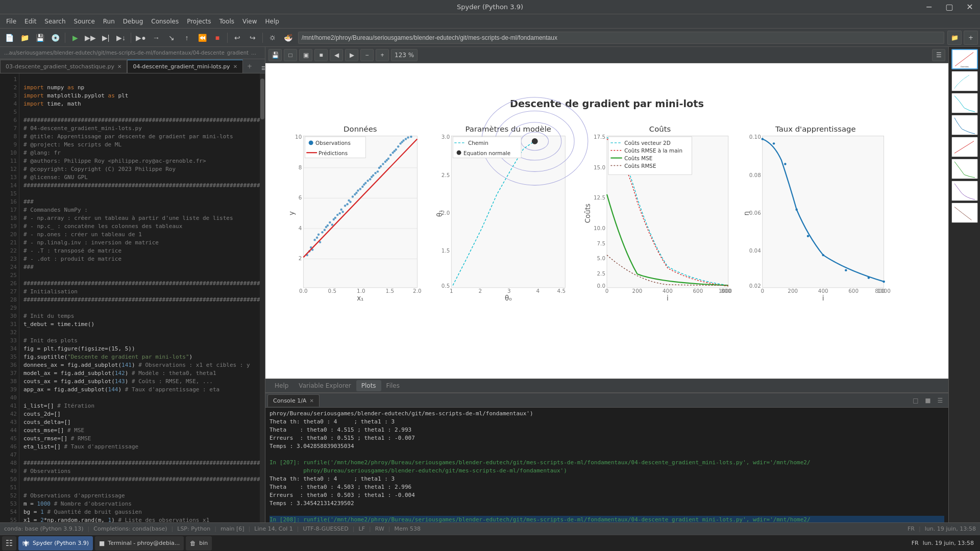 Image resolution: width=980 pixels, height=551 pixels. I want to click on console-new-button: □, so click(916, 400).